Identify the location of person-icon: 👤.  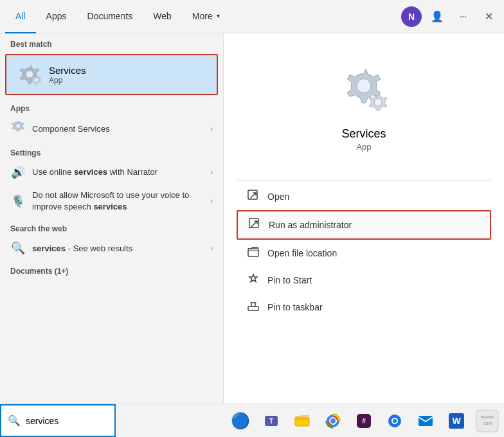
(437, 17).